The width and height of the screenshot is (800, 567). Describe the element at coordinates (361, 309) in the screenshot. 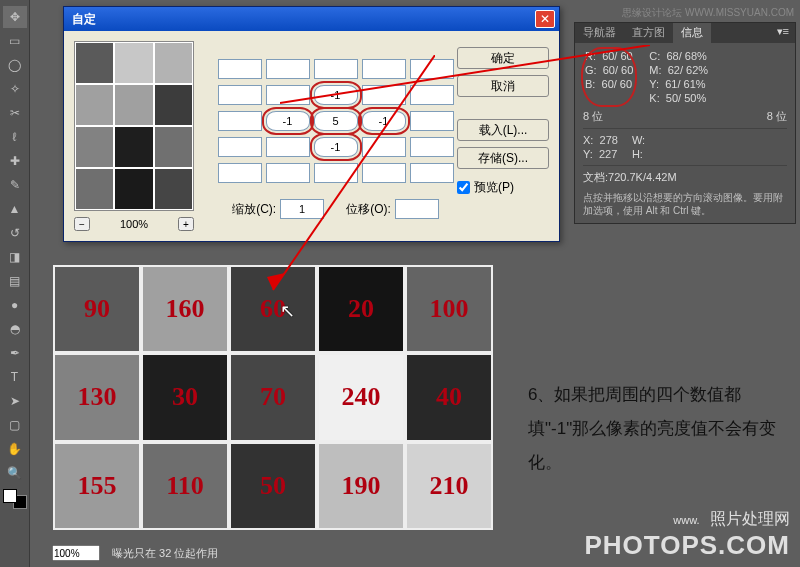

I see `grid-cell: 20` at that location.